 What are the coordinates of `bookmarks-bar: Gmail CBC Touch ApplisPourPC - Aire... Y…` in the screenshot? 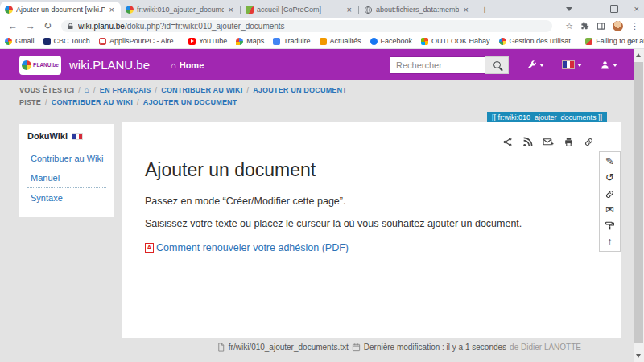 It's located at (322, 42).